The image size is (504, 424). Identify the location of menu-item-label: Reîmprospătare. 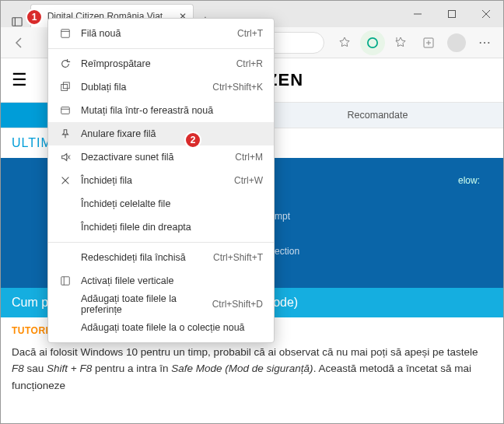
(154, 64).